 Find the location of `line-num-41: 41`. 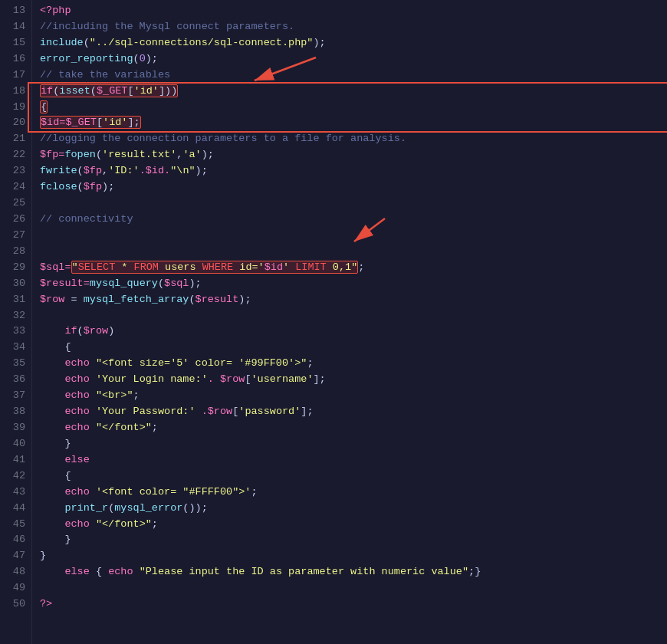

line-num-41: 41 is located at coordinates (17, 460).